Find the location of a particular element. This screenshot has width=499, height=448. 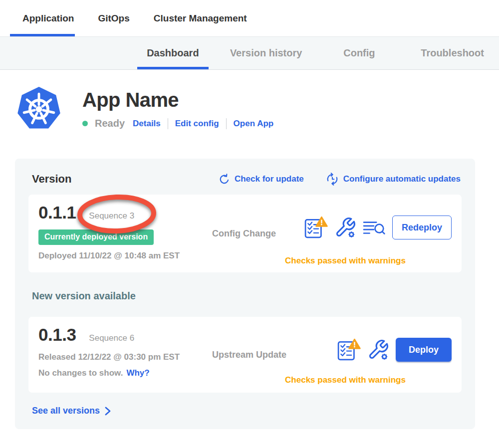

tab-gitops: GitOps is located at coordinates (114, 18).